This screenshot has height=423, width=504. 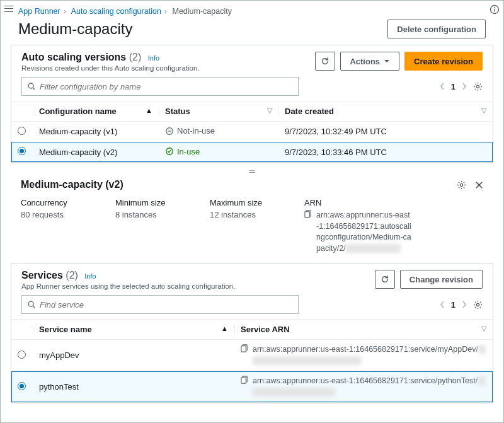 I want to click on versions-settings-icon, so click(x=478, y=87).